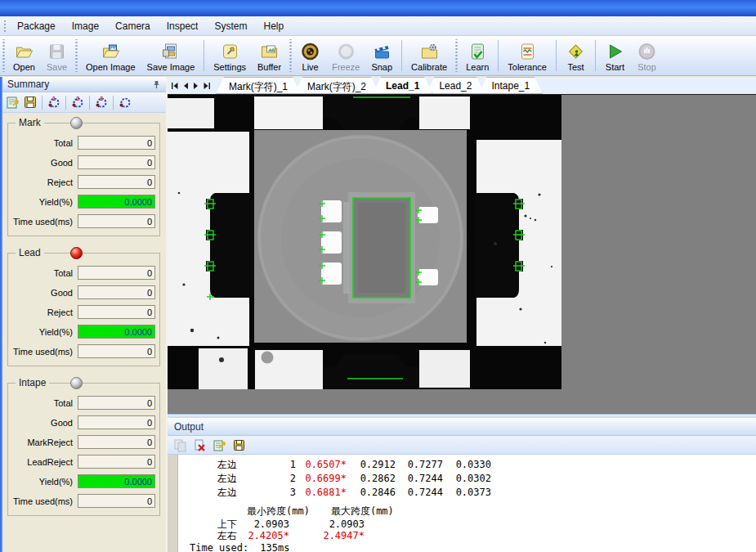 The width and height of the screenshot is (756, 552). I want to click on reset-3-icon: 3, so click(101, 102).